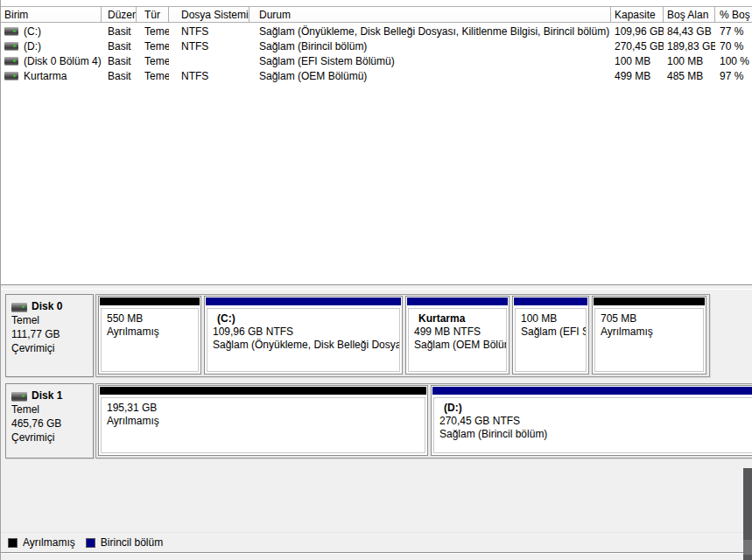  I want to click on partition-size: 109,96 GB NTFS, so click(303, 332).